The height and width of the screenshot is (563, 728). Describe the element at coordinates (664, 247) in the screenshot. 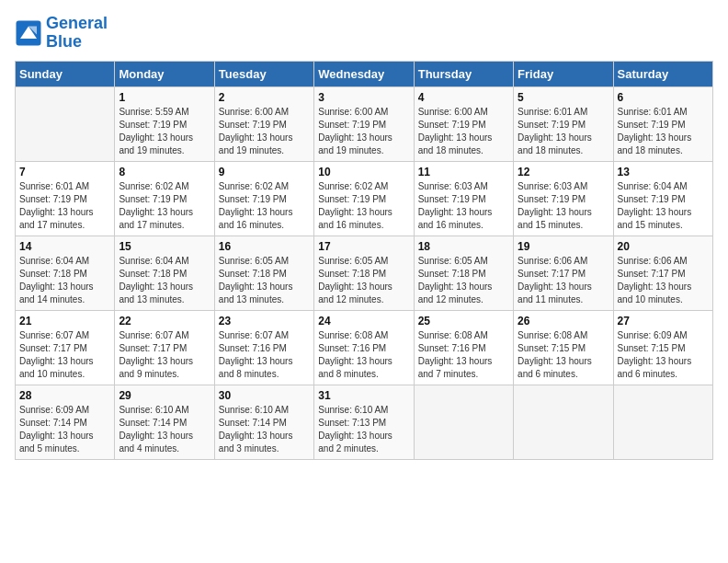

I see `day-number: 20` at that location.